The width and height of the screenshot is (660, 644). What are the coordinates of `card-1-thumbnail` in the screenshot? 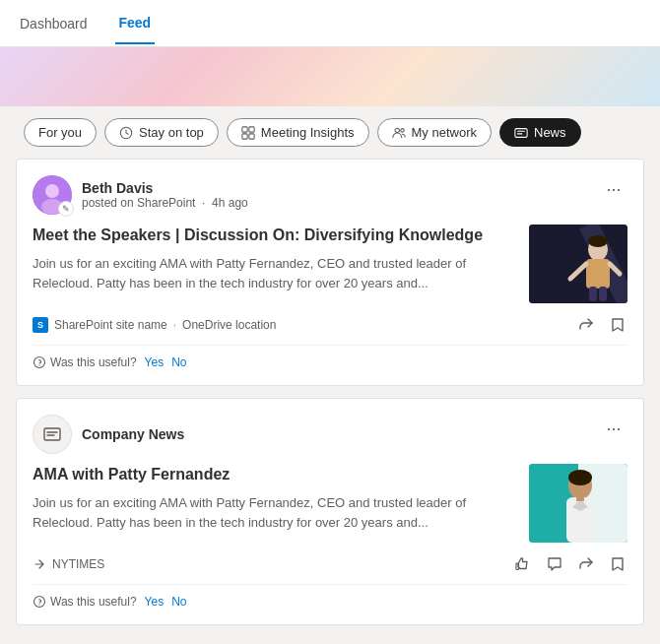 It's located at (578, 264).